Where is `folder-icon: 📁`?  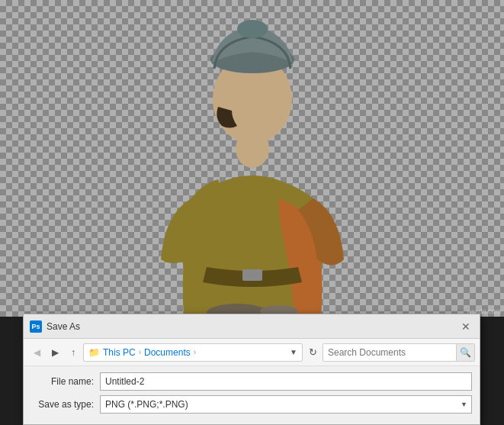 folder-icon: 📁 is located at coordinates (95, 353).